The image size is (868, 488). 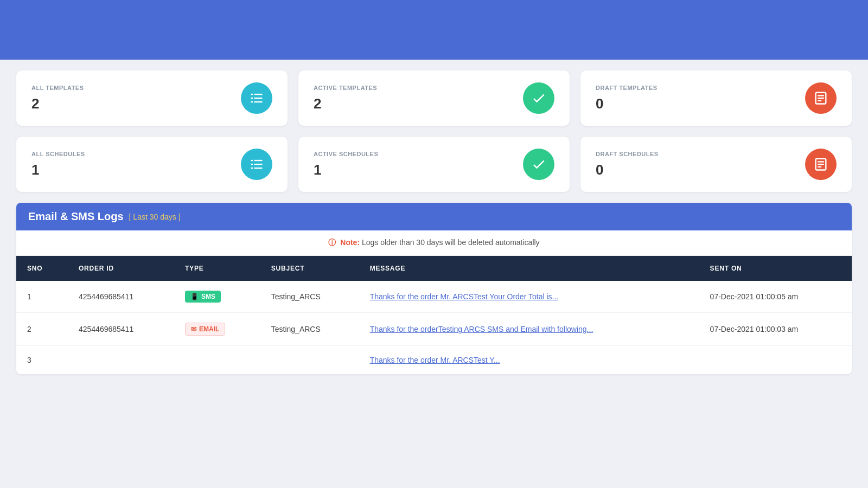 I want to click on cell-sent-on: 07-Dec-2021 01:00:05 am, so click(x=776, y=297).